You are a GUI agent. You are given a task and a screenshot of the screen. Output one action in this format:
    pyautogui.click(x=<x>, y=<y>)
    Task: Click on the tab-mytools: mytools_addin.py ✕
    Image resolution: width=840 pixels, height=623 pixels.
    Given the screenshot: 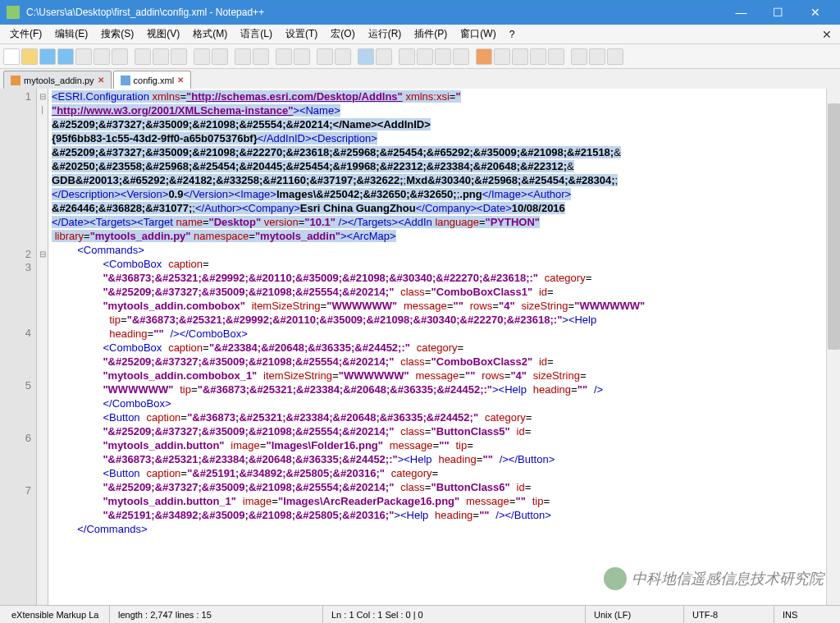 What is the action you would take?
    pyautogui.click(x=57, y=80)
    